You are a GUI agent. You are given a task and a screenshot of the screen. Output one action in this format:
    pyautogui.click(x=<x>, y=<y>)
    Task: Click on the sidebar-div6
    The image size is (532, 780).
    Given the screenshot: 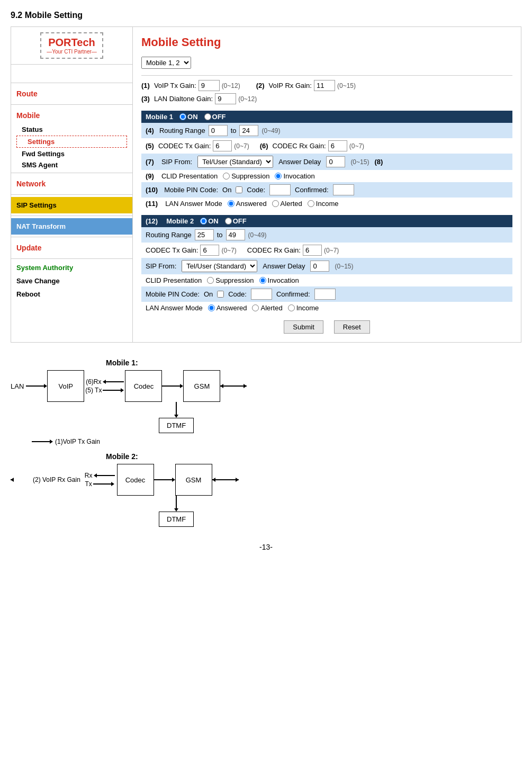 What is the action you would take?
    pyautogui.click(x=72, y=237)
    